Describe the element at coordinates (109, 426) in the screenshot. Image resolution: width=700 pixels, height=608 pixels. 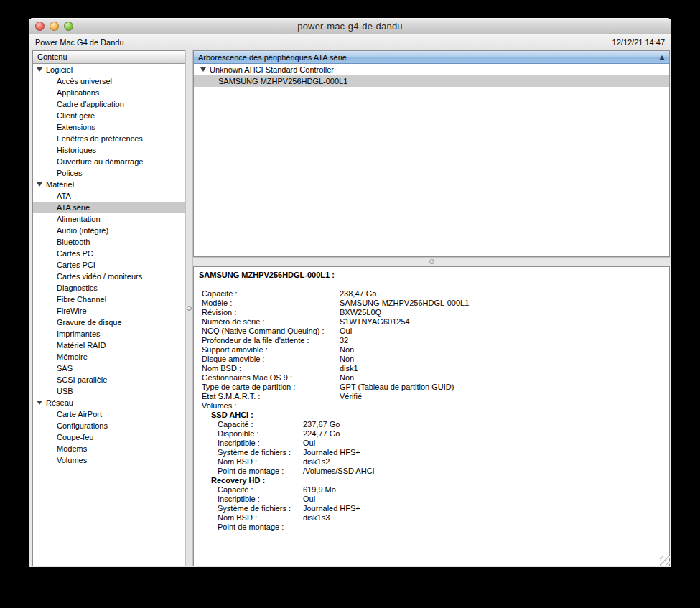
I see `sidebar-item-configurations: Configurations` at that location.